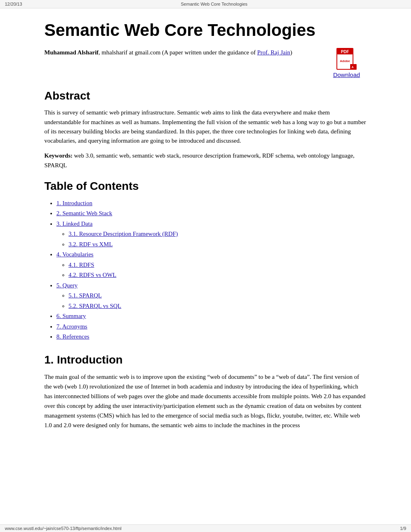 The image size is (411, 532). Describe the element at coordinates (72, 326) in the screenshot. I see `toc-link-acronyms: 7. Acronyms` at that location.